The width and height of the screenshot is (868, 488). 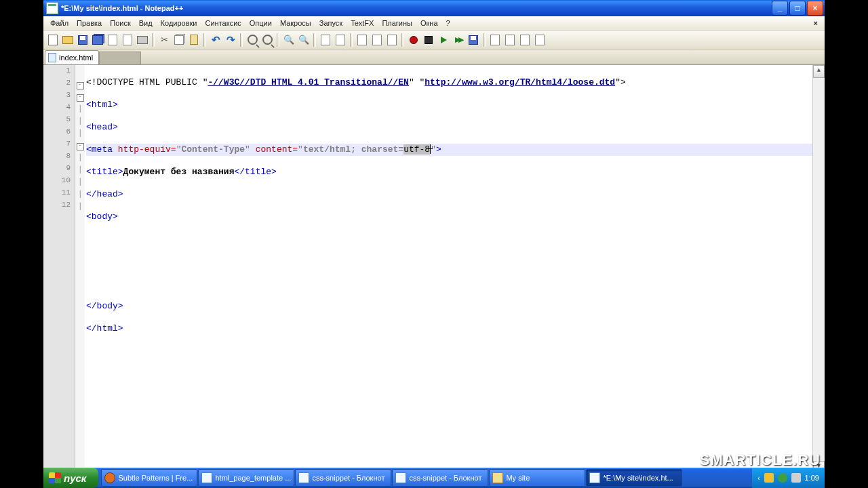 I want to click on menu-file: Файл, so click(x=60, y=23).